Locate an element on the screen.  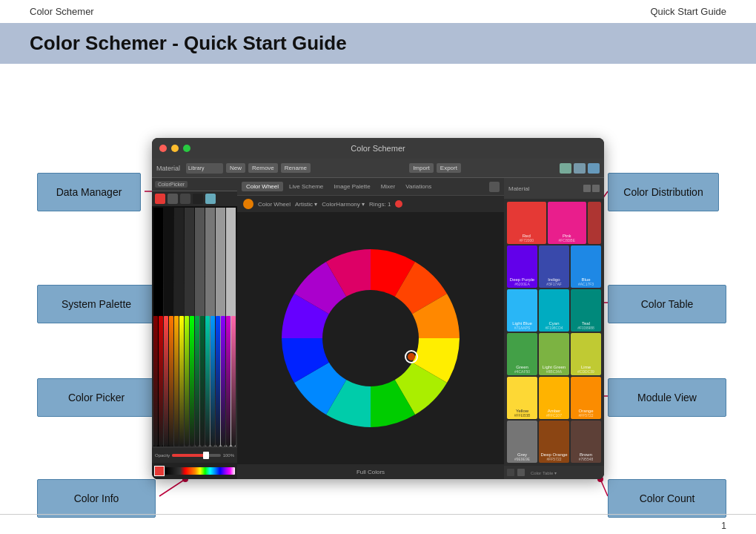
maximize-dot is located at coordinates (187, 148).